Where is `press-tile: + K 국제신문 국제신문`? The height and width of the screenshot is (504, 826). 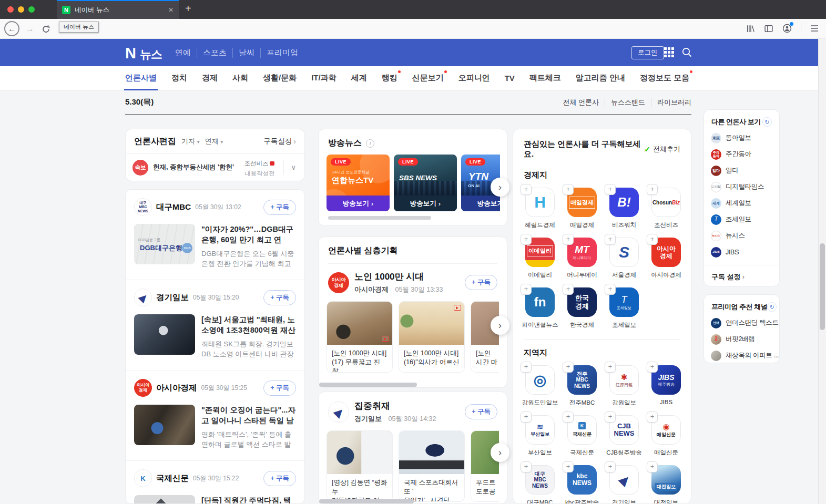 press-tile: + K 국제신문 국제신문 is located at coordinates (582, 436).